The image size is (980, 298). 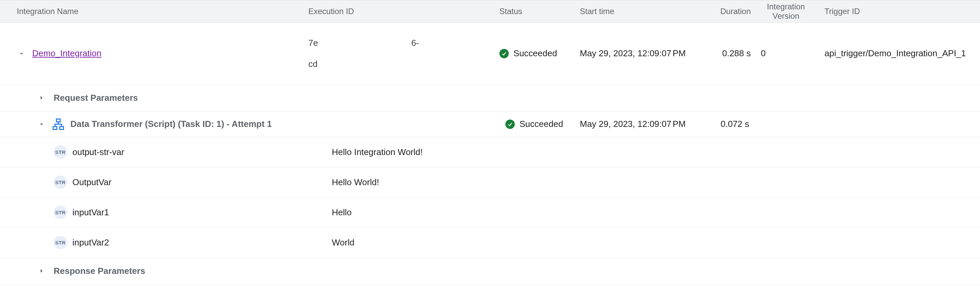 What do you see at coordinates (42, 98) in the screenshot?
I see `expand-request-icon` at bounding box center [42, 98].